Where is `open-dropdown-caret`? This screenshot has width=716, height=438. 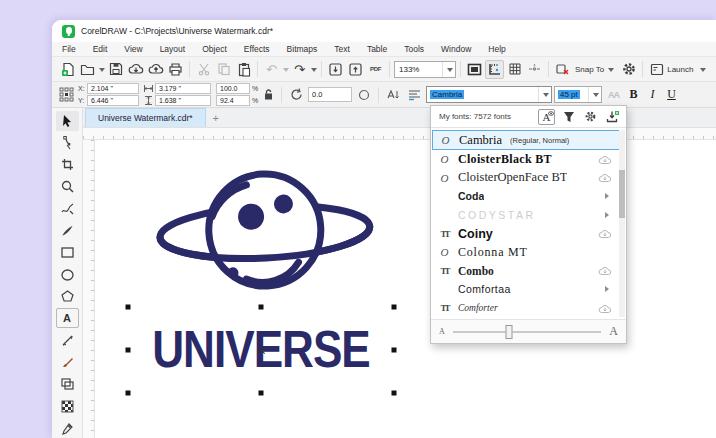
open-dropdown-caret is located at coordinates (102, 72).